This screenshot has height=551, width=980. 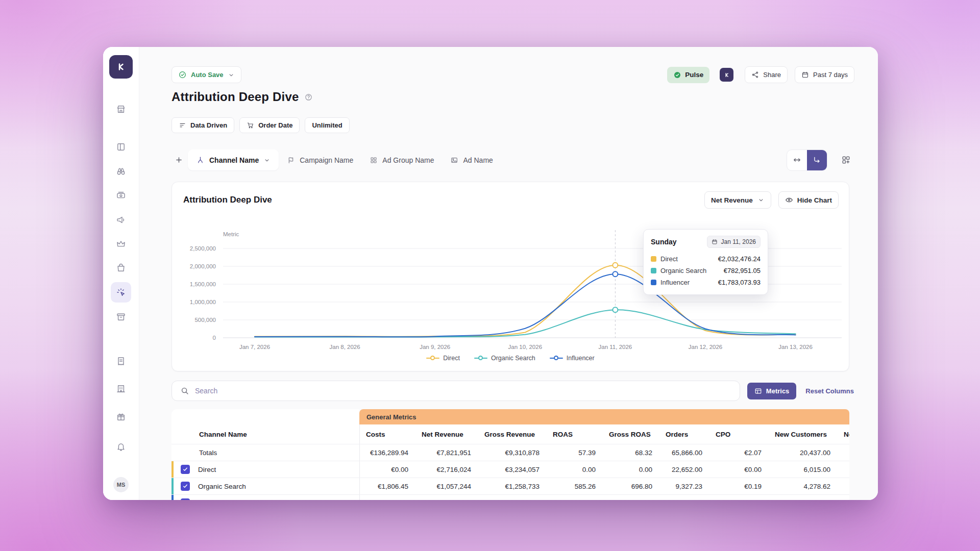 What do you see at coordinates (803, 486) in the screenshot?
I see `table-cell: 4,278.62` at bounding box center [803, 486].